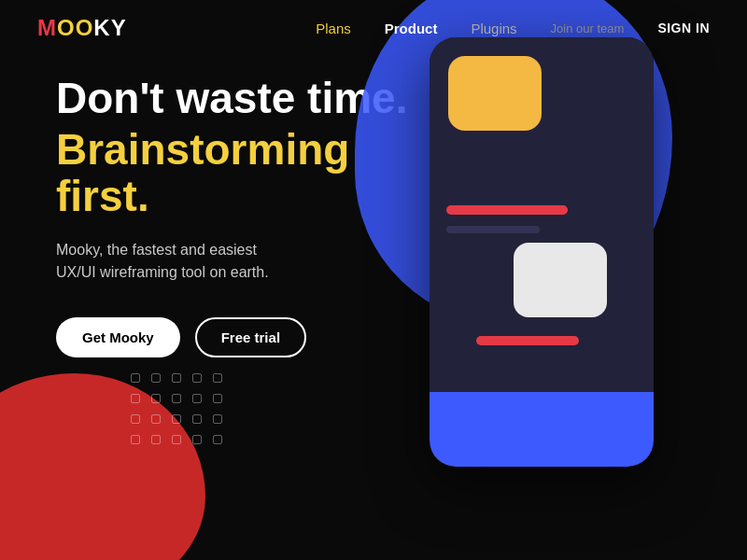  What do you see at coordinates (243, 338) in the screenshot?
I see `hero-buttons: Get Mooky Free trial` at bounding box center [243, 338].